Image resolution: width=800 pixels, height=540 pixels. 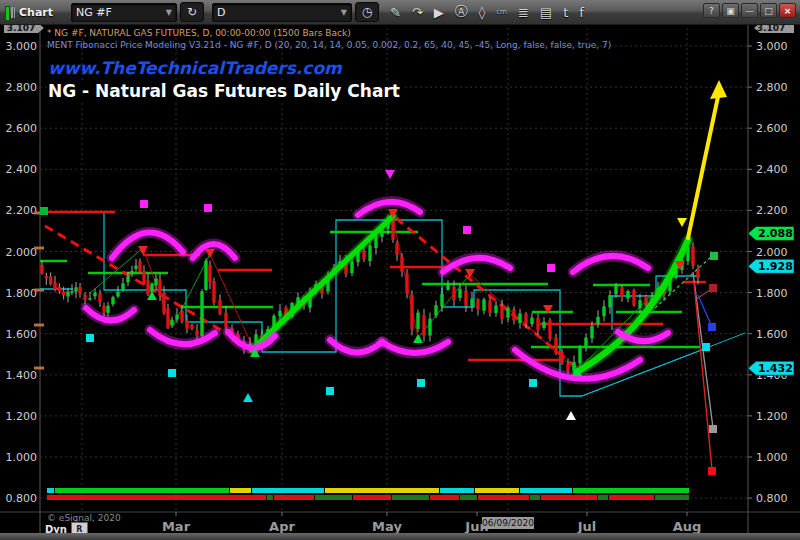 What do you see at coordinates (482, 12) in the screenshot?
I see `drawing-toolbar: ✎↷▶Ⓐ◊cm≣▤tf` at bounding box center [482, 12].